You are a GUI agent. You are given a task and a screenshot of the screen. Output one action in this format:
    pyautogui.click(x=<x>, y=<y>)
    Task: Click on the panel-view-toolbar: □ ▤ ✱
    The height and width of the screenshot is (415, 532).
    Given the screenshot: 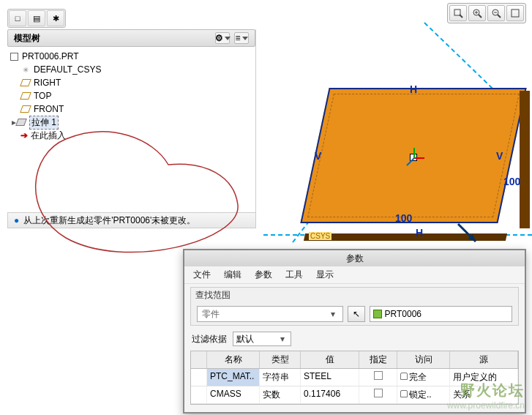 What is the action you would take?
    pyautogui.click(x=37, y=18)
    